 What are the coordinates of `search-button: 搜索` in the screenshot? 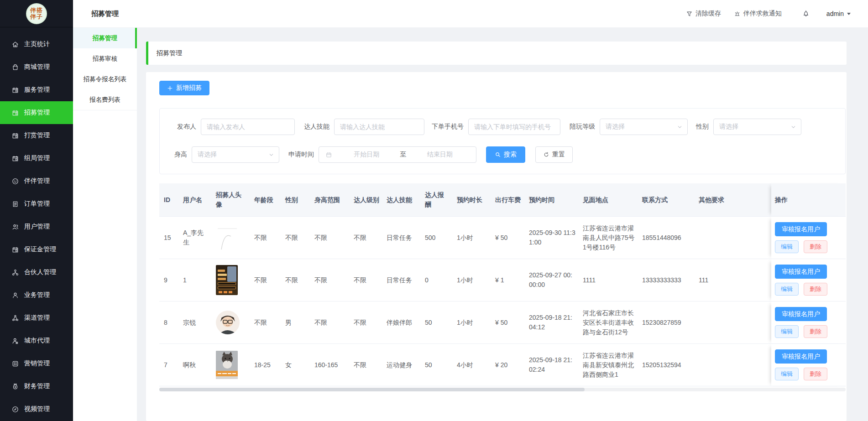 It's located at (506, 155).